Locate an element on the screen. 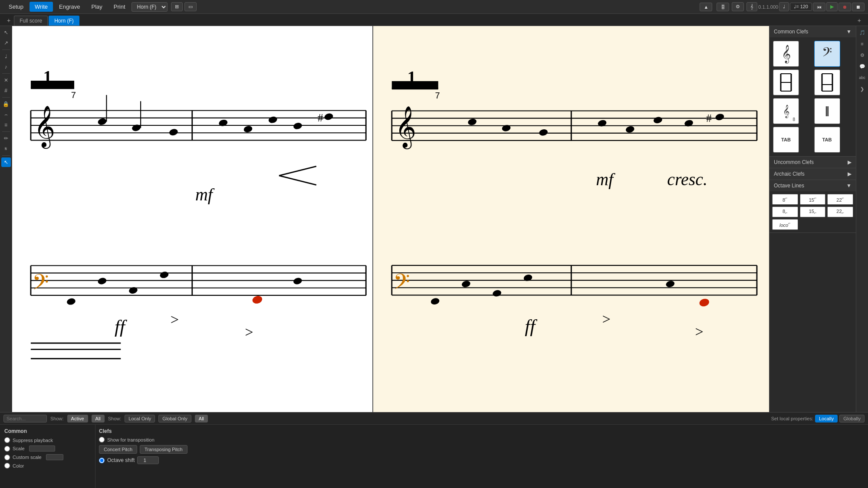 The width and height of the screenshot is (868, 488). lt-arrow: ↖ is located at coordinates (6, 33).